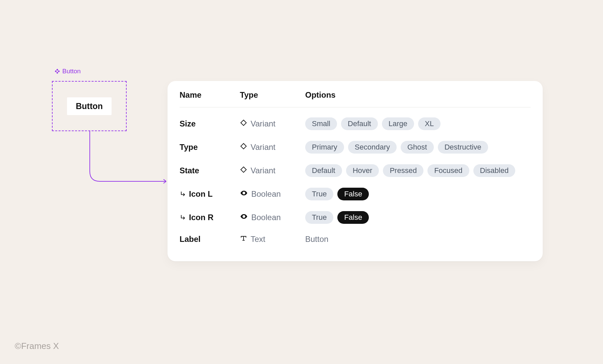 The width and height of the screenshot is (603, 364). I want to click on row-icon-r: Icon R Boolean True False, so click(355, 217).